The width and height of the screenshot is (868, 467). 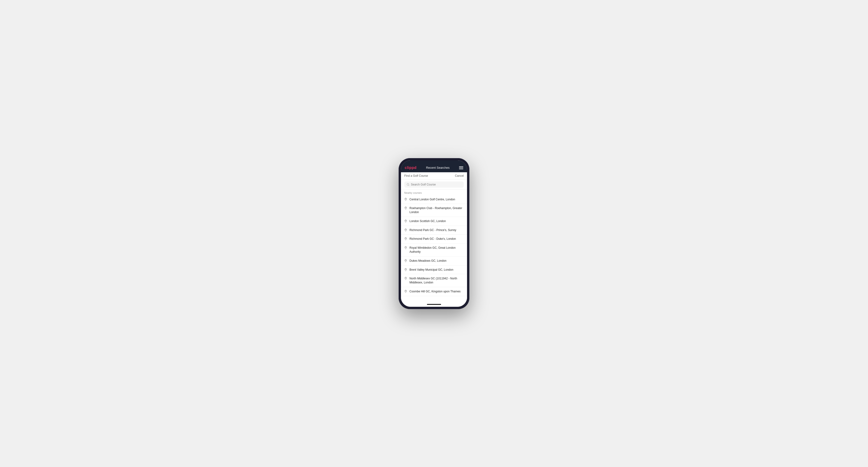 What do you see at coordinates (434, 250) in the screenshot?
I see `list-item: Royal Wimbledon GC, Great London Authori…` at bounding box center [434, 250].